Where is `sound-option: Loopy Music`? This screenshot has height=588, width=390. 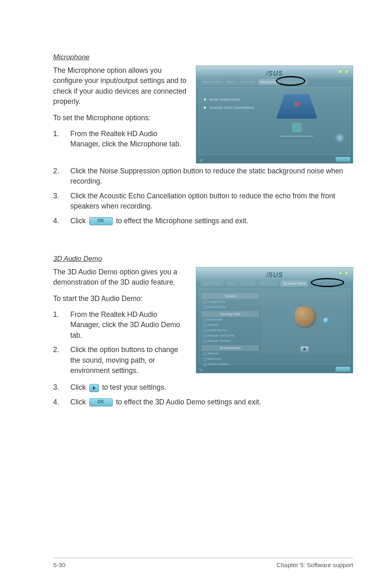 sound-option: Loopy Music is located at coordinates (230, 302).